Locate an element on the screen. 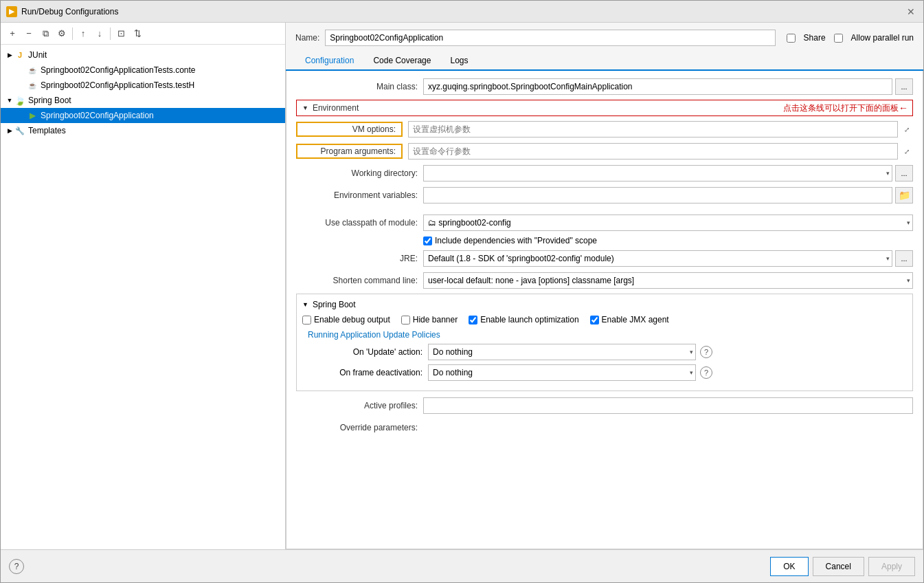 The width and height of the screenshot is (924, 583). tree-item-spring-boot: ▼ 🍃 Spring Boot is located at coordinates (143, 100).